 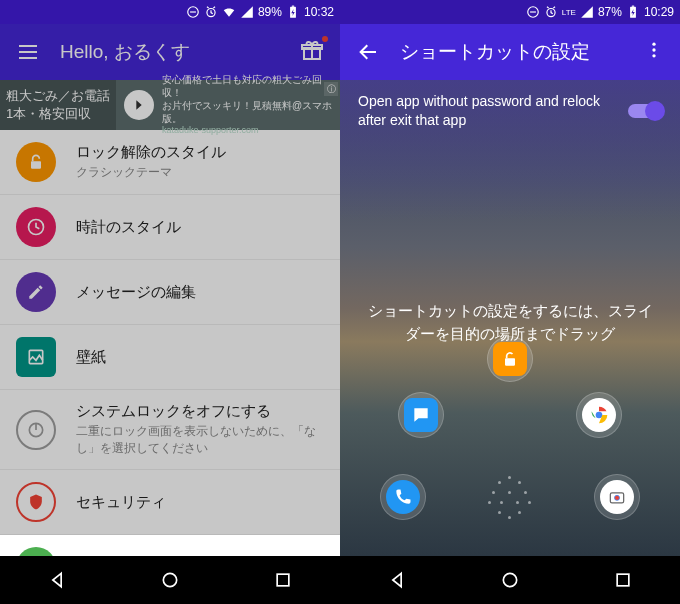 What do you see at coordinates (58, 105) in the screenshot?
I see `ad-headline: 粗大ごみ／お電話 1本・格安回収` at bounding box center [58, 105].